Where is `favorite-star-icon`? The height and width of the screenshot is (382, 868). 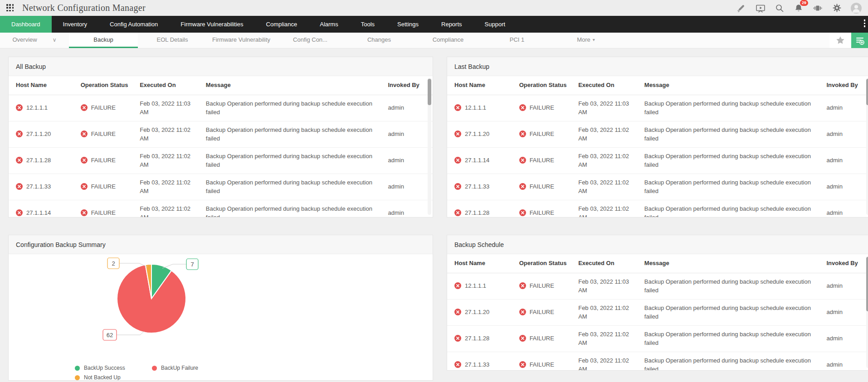
favorite-star-icon is located at coordinates (840, 40).